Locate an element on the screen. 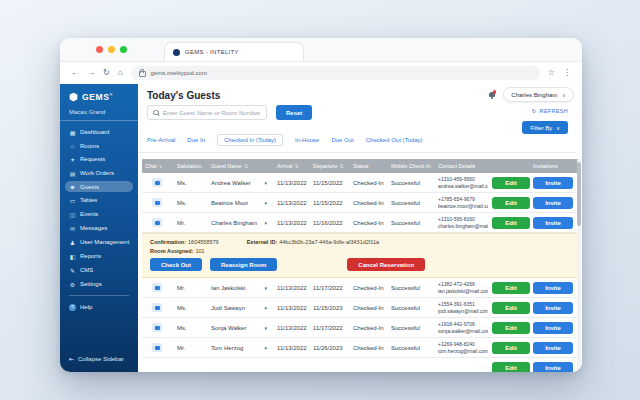 The height and width of the screenshot is (400, 640). table-row: EditInvite is located at coordinates (360, 365).